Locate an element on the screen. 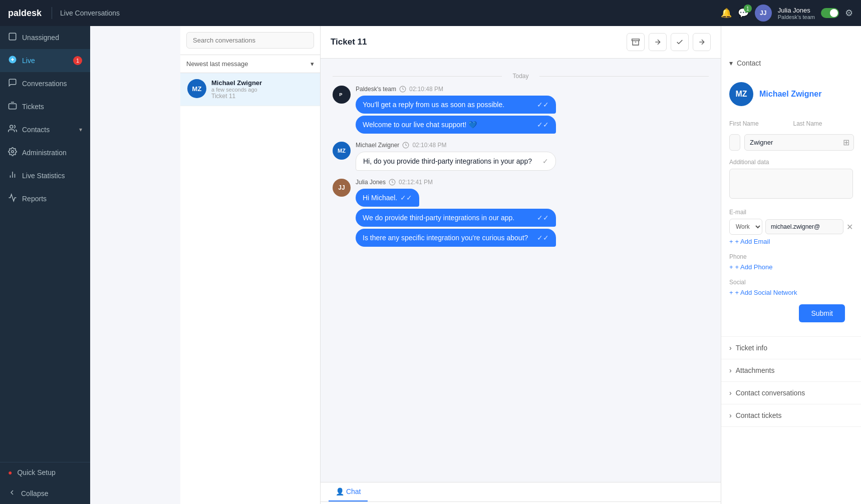 Image resolution: width=861 pixels, height=504 pixels. header-title: Live Conversations is located at coordinates (90, 13).